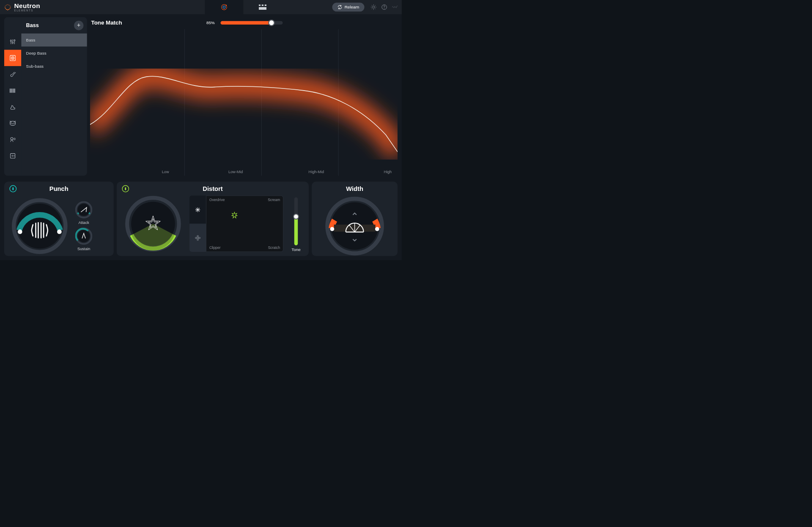  What do you see at coordinates (374, 7) in the screenshot?
I see `gear-icon` at bounding box center [374, 7].